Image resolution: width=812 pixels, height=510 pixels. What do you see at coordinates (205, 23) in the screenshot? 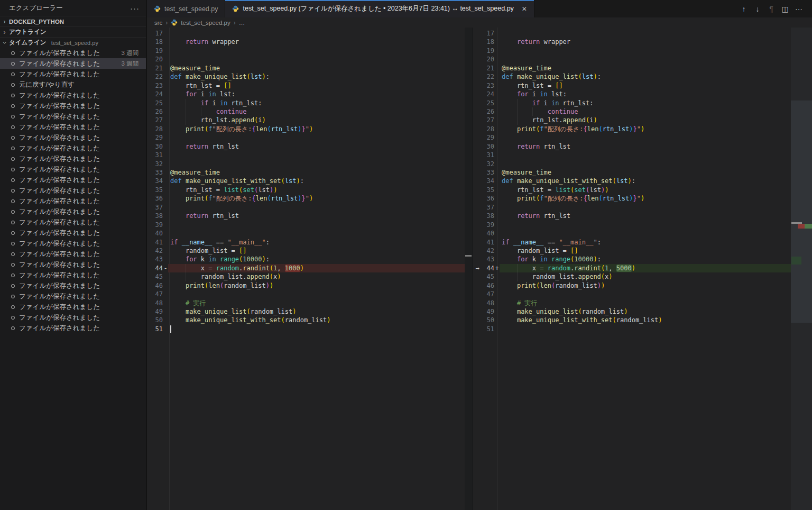
I see `breadcrumb-file: test_set_speed.py` at bounding box center [205, 23].